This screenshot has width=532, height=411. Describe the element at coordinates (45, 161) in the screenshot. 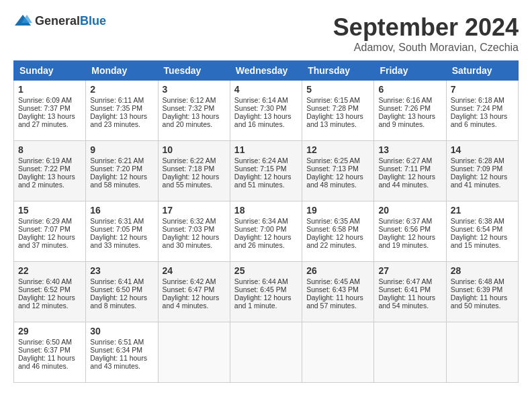

I see `sunrise-label: Sunrise: 6:19 AM` at that location.